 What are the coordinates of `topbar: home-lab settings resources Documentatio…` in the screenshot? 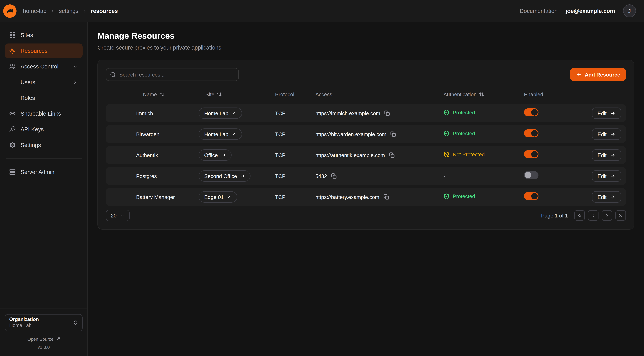 It's located at (322, 11).